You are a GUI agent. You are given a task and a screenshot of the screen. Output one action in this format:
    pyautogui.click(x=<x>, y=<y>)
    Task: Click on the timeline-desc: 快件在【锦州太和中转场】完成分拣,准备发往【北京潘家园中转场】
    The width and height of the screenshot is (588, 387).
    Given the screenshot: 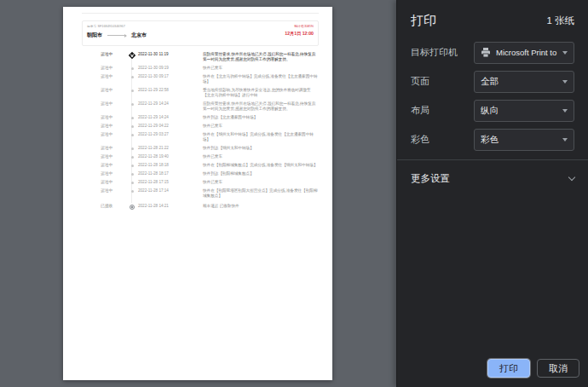 What is the action you would take?
    pyautogui.click(x=261, y=137)
    